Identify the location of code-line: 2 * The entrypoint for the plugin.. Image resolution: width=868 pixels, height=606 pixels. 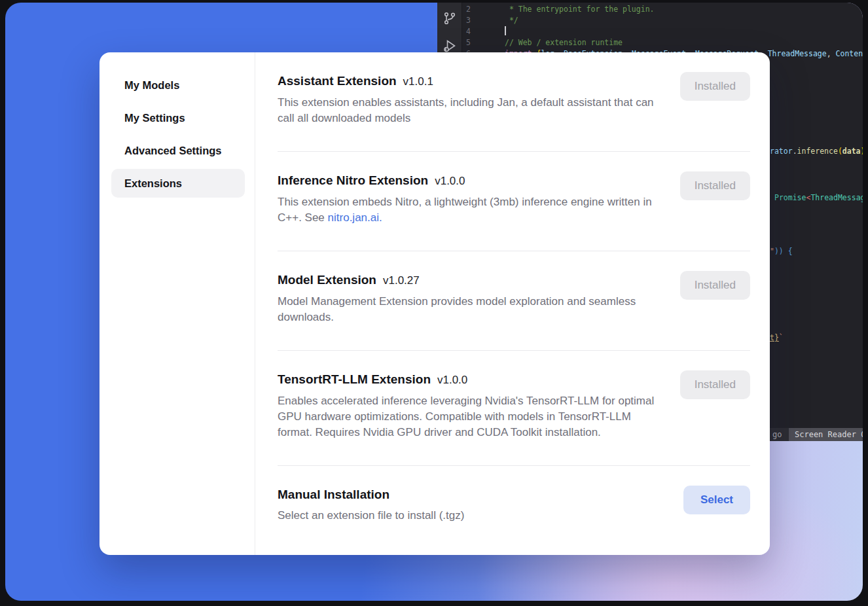
(662, 9).